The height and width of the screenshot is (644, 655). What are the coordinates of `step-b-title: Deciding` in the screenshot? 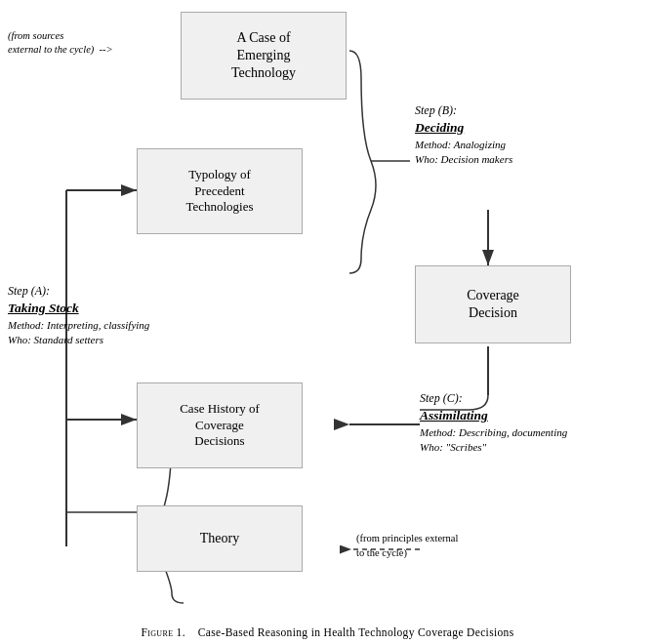 It's located at (464, 129).